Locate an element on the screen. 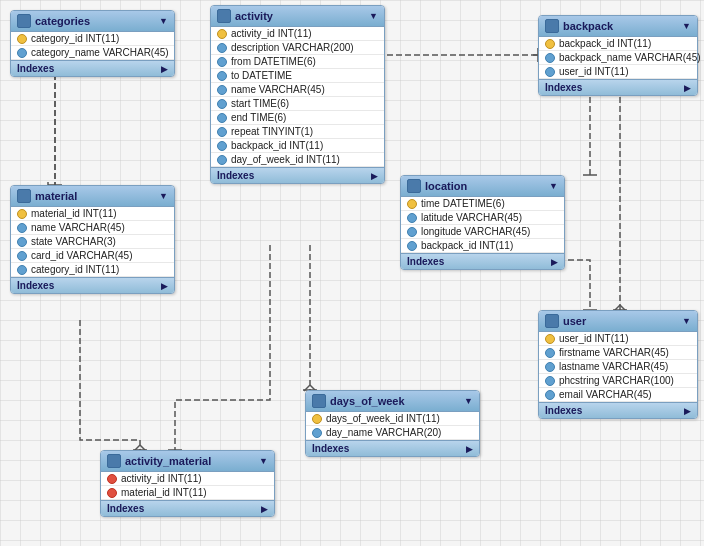 Image resolution: width=704 pixels, height=546 pixels. indexes-row-activity-material: Indexes ▶ is located at coordinates (188, 508).